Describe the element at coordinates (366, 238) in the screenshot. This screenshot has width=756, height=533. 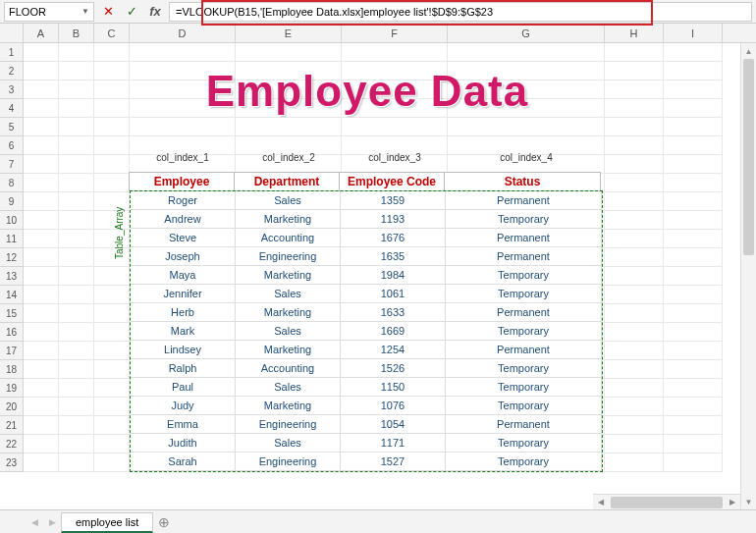
I see `table-row: SteveAccounting1676Permanent` at that location.